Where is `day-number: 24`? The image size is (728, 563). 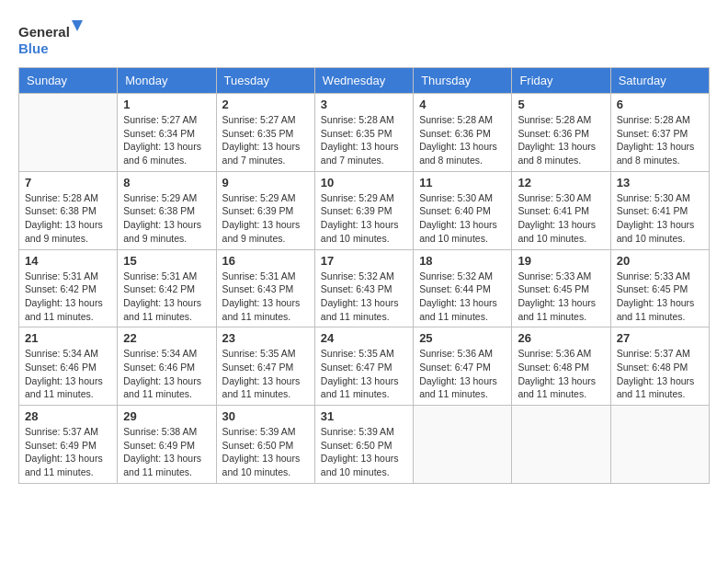 day-number: 24 is located at coordinates (364, 339).